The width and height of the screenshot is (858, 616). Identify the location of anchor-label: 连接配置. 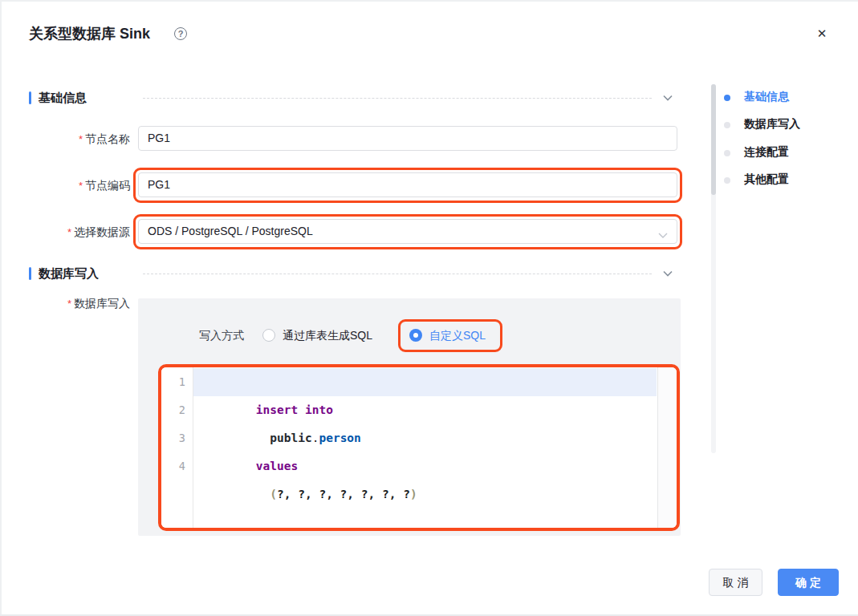
(767, 152).